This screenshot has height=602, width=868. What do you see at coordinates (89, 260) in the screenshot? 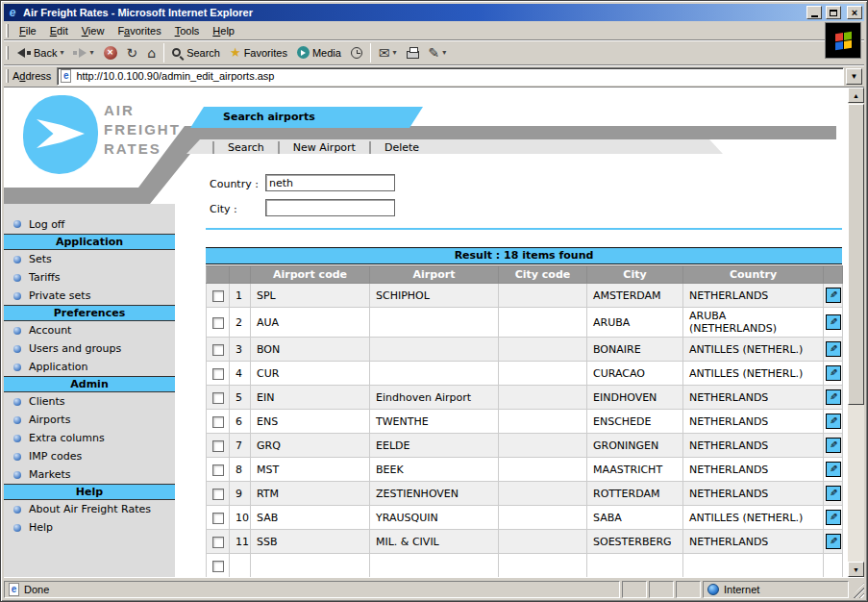
I see `sidebar-item-sets: Sets` at bounding box center [89, 260].